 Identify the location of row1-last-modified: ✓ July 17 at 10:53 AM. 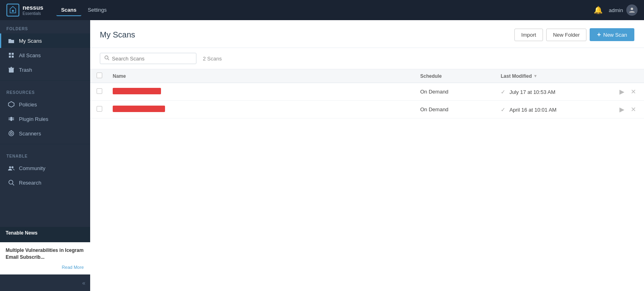
(557, 92).